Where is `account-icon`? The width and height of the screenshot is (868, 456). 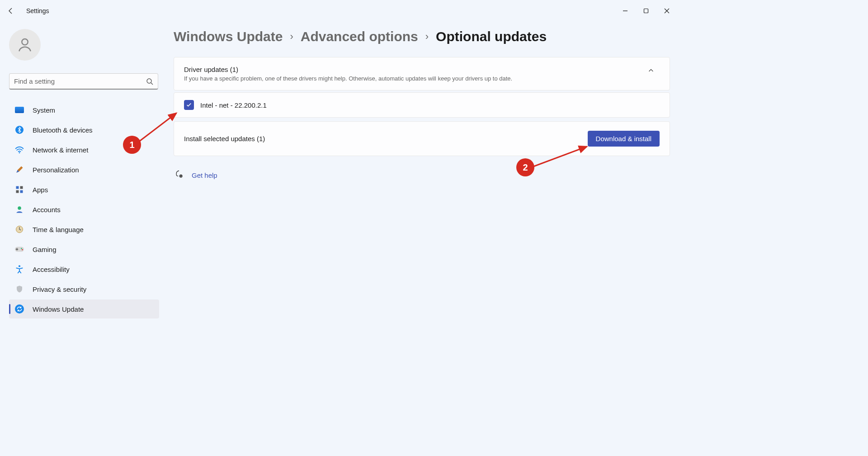 account-icon is located at coordinates (19, 209).